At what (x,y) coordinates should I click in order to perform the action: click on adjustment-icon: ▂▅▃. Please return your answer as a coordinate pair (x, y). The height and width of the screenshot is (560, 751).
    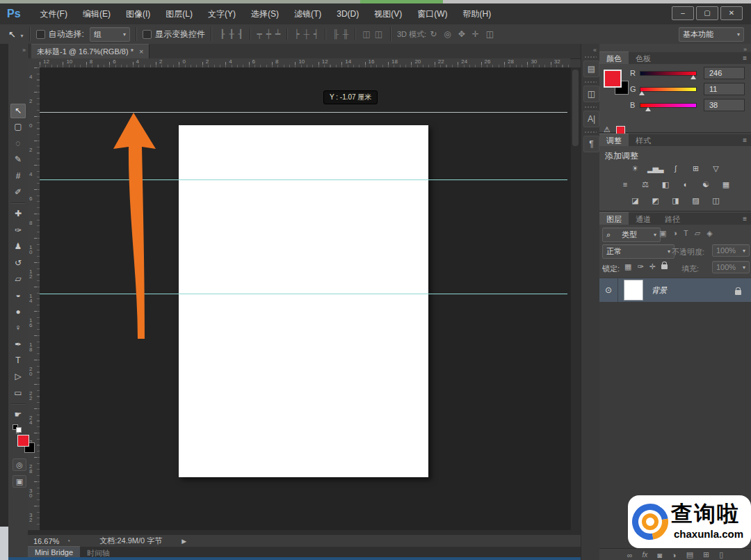
    Looking at the image, I should click on (655, 168).